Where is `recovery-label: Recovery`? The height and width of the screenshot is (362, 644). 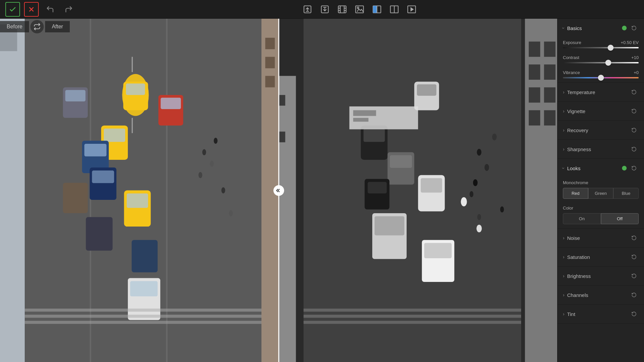 recovery-label: Recovery is located at coordinates (598, 130).